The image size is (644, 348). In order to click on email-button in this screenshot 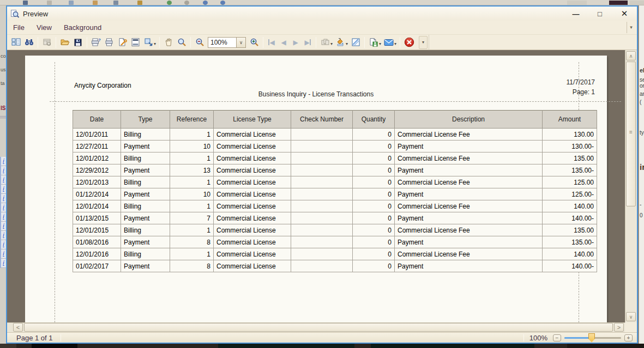, I will do `click(389, 42)`.